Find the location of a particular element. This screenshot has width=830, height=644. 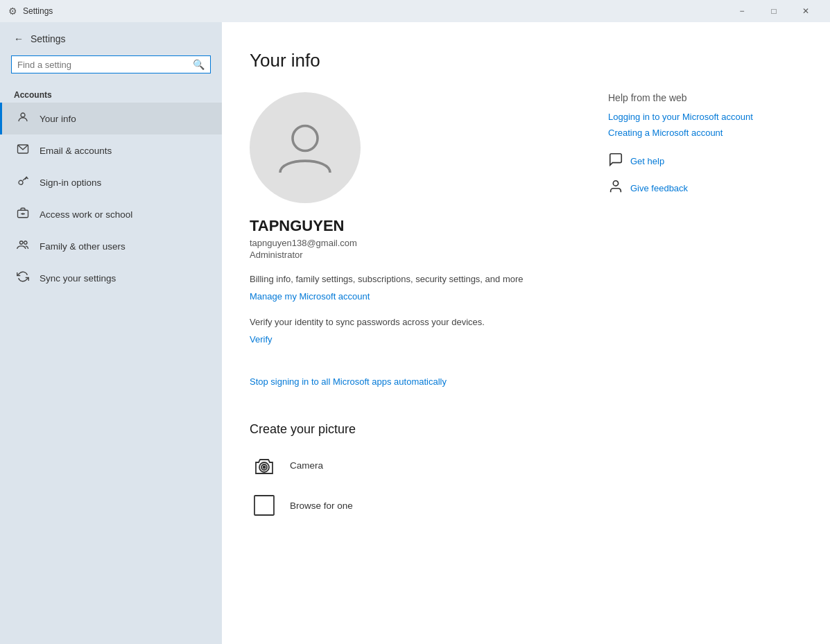

sidebar-section-label: Accounts is located at coordinates (111, 94).